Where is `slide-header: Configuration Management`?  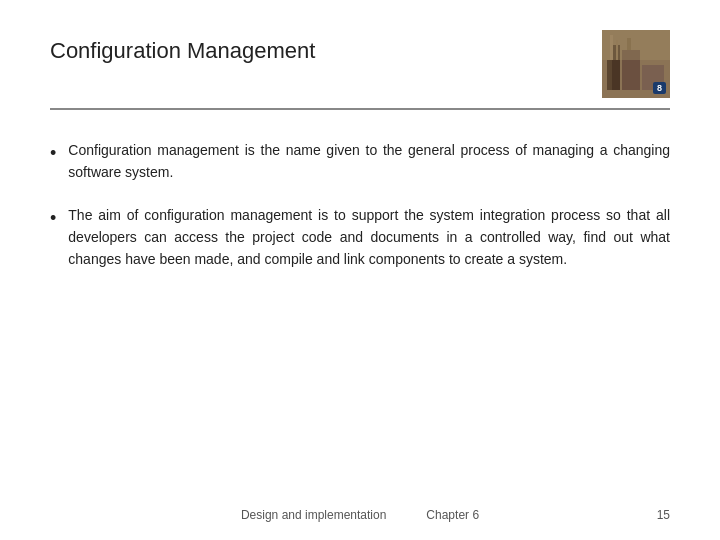
slide-header: Configuration Management is located at coordinates (360, 70).